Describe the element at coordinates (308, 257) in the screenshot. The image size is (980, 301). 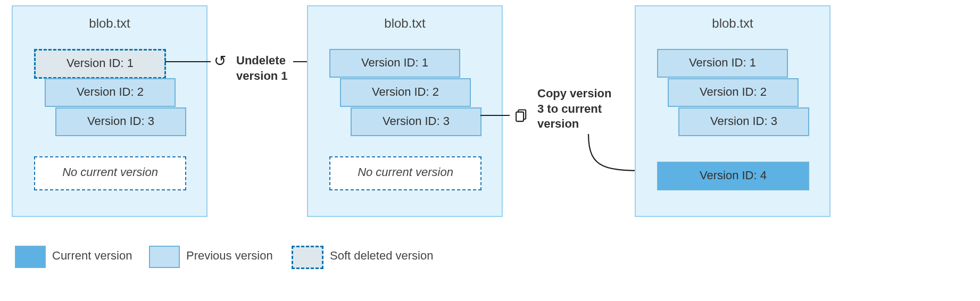
I see `legend-swatch-soft-deleted` at that location.